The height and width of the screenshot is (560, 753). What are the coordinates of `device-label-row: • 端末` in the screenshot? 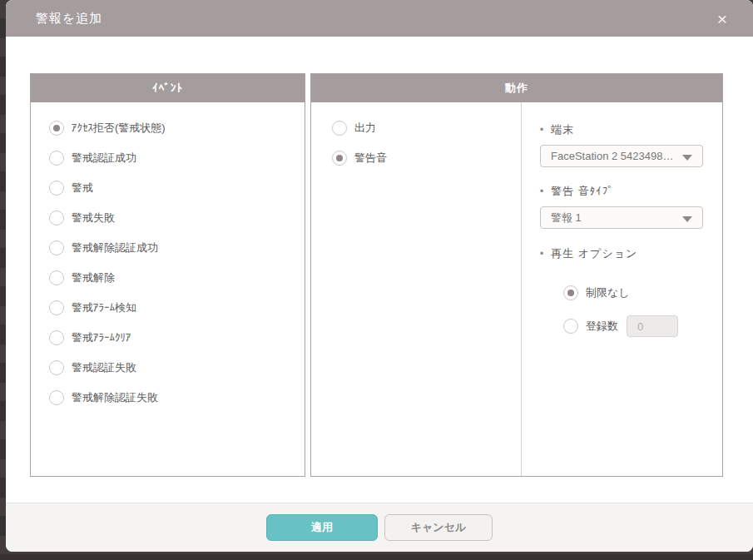 It's located at (631, 130).